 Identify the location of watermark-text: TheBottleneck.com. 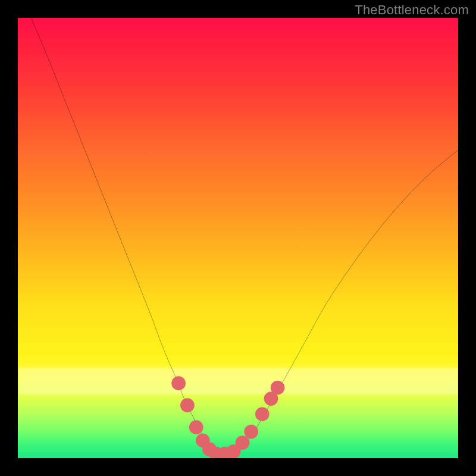
(412, 10).